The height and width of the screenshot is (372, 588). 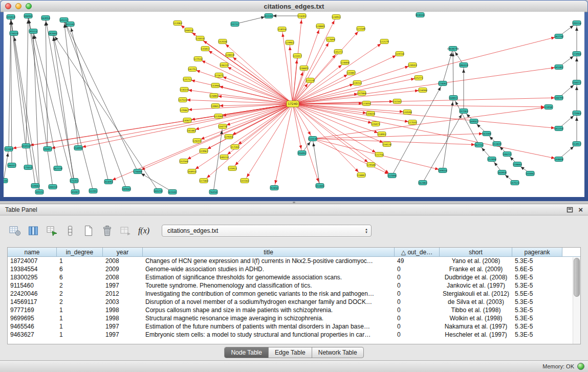 What do you see at coordinates (474, 122) in the screenshot?
I see `graph-node: 149507` at bounding box center [474, 122].